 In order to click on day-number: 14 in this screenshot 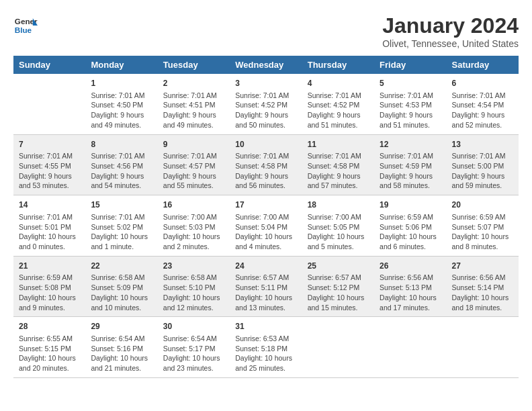, I will do `click(50, 205)`.